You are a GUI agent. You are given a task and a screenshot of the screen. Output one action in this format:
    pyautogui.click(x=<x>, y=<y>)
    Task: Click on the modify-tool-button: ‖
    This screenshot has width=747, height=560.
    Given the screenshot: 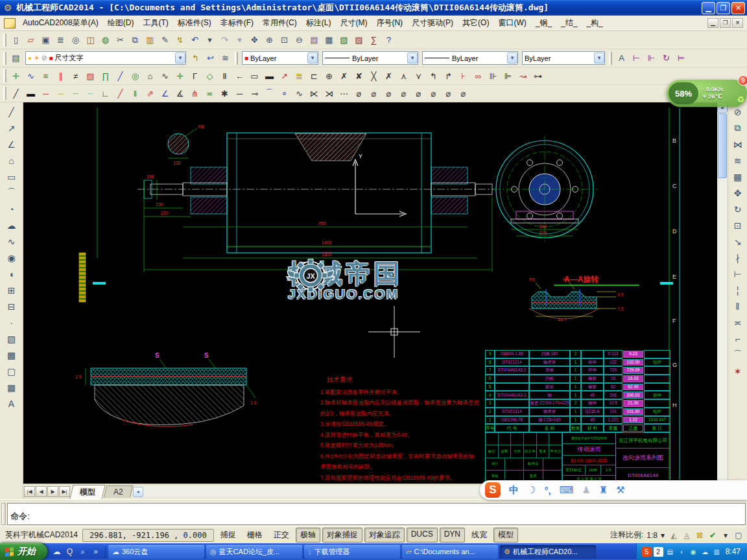 What is the action you would take?
    pyautogui.click(x=738, y=306)
    